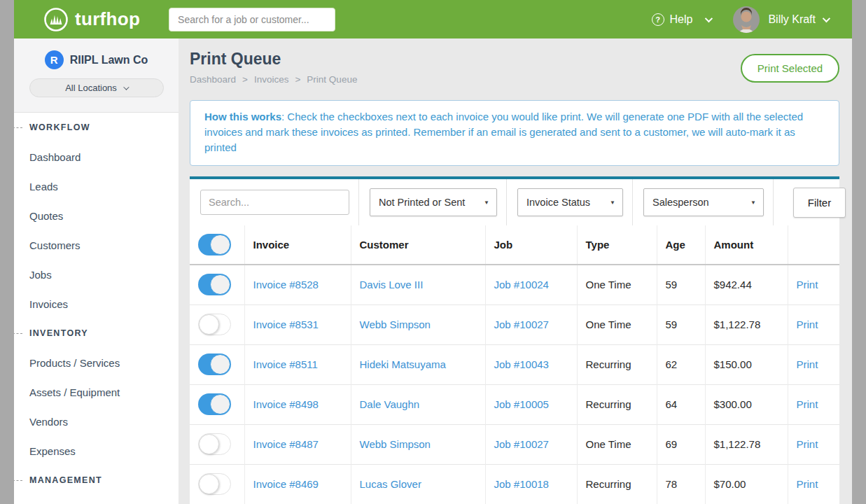 This screenshot has height=504, width=866. Describe the element at coordinates (286, 444) in the screenshot. I see `invoice-link: Invoice #8487` at that location.